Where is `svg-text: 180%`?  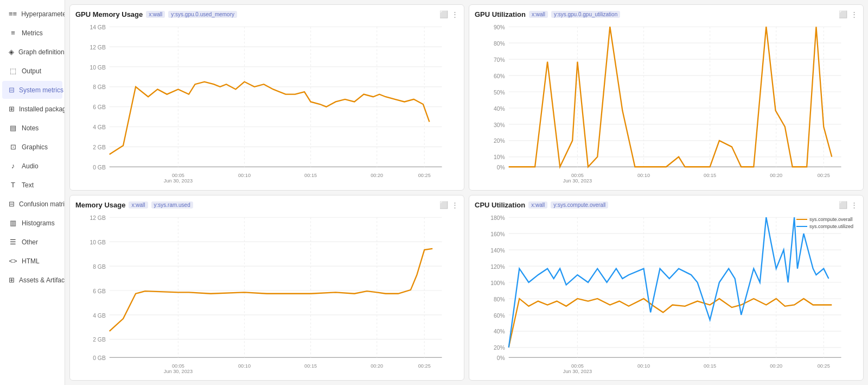 svg-text: 180% is located at coordinates (498, 217).